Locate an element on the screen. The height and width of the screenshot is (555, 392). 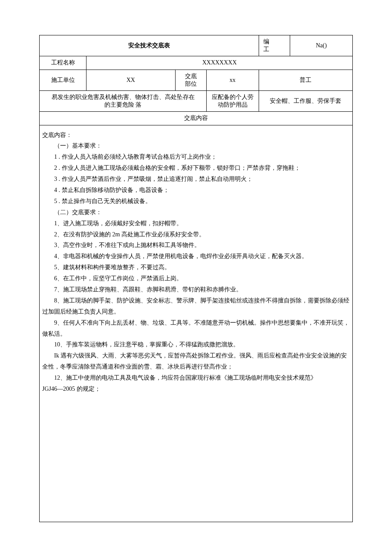
sub2-item: 1、进入施工现场，必须戴好安全帽，扣好帽带。 is located at coordinates (196, 224).